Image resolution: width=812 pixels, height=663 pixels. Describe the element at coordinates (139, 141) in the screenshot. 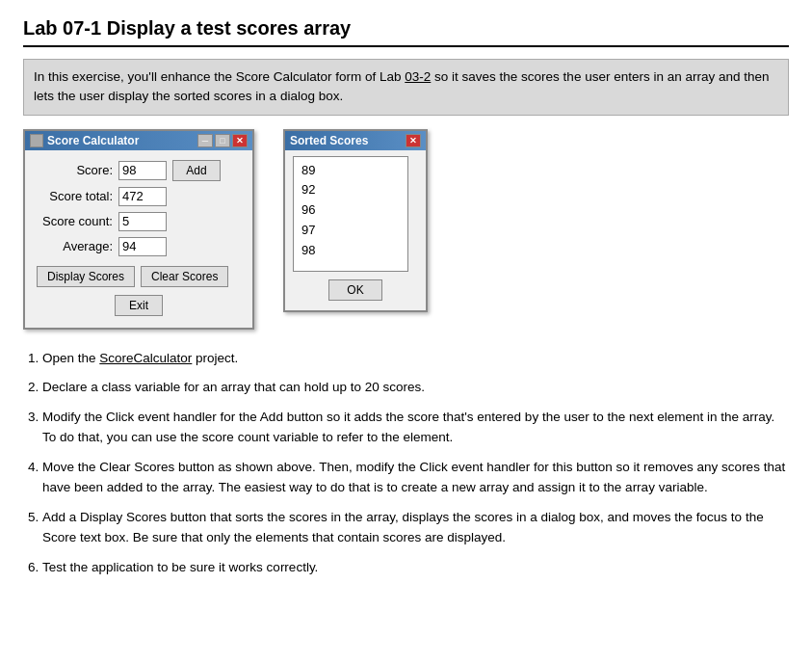

I see `score-calculator-titlebar: Score Calculator ─ □ ✕` at that location.